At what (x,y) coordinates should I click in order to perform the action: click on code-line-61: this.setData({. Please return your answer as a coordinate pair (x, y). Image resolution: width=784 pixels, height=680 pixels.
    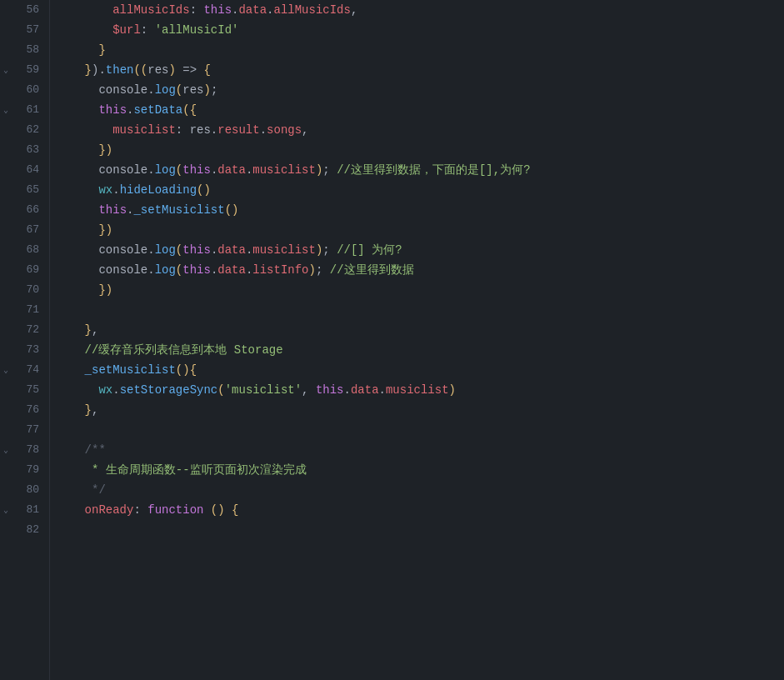
    Looking at the image, I should click on (420, 110).